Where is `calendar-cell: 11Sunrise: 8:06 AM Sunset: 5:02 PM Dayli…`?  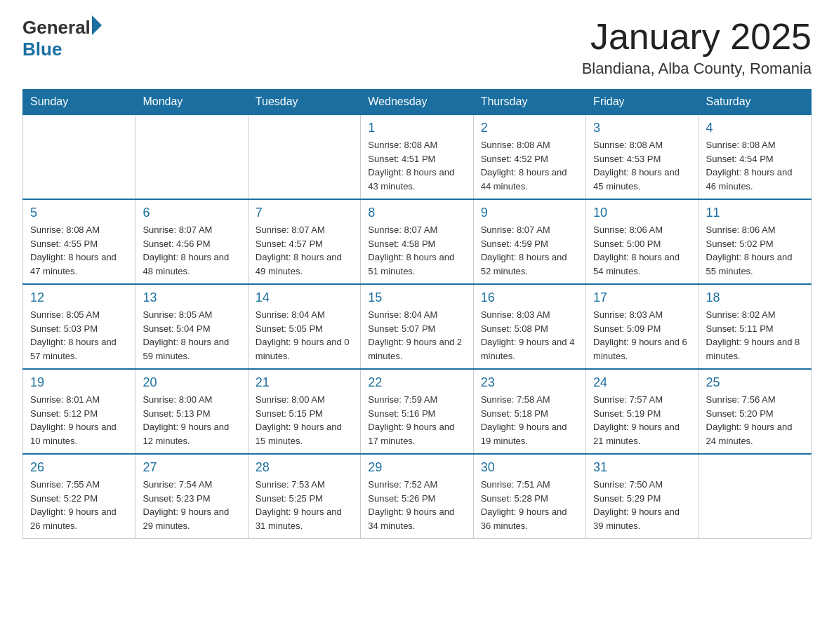 calendar-cell: 11Sunrise: 8:06 AM Sunset: 5:02 PM Dayli… is located at coordinates (755, 241).